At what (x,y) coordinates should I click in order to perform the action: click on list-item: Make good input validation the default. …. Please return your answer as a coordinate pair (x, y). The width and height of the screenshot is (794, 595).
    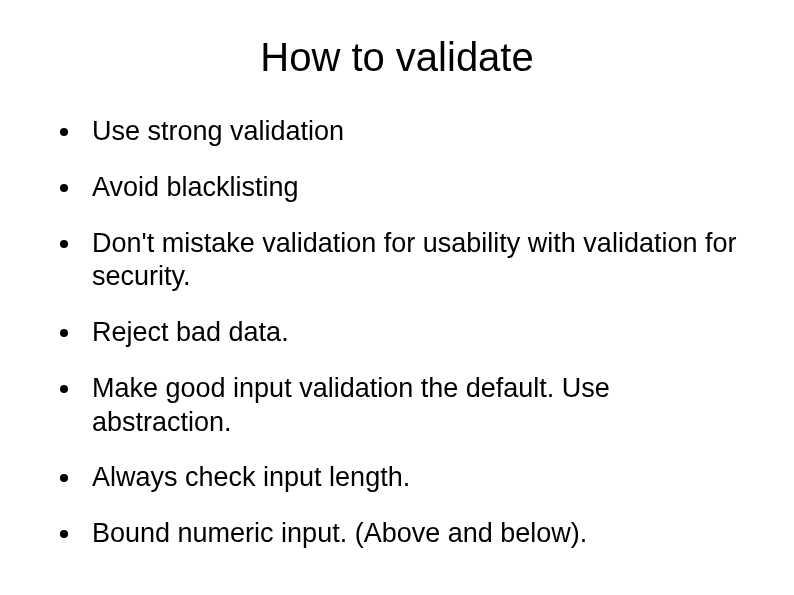
    Looking at the image, I should click on (402, 406).